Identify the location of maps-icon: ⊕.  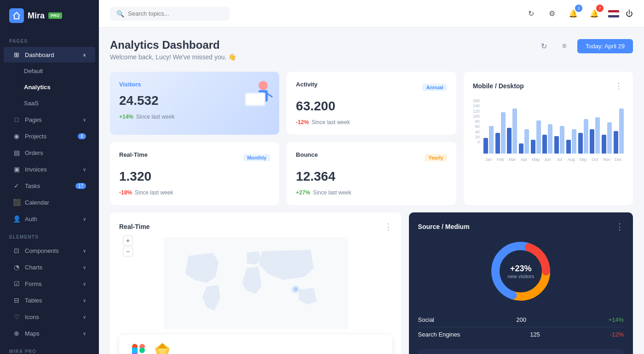
(17, 333).